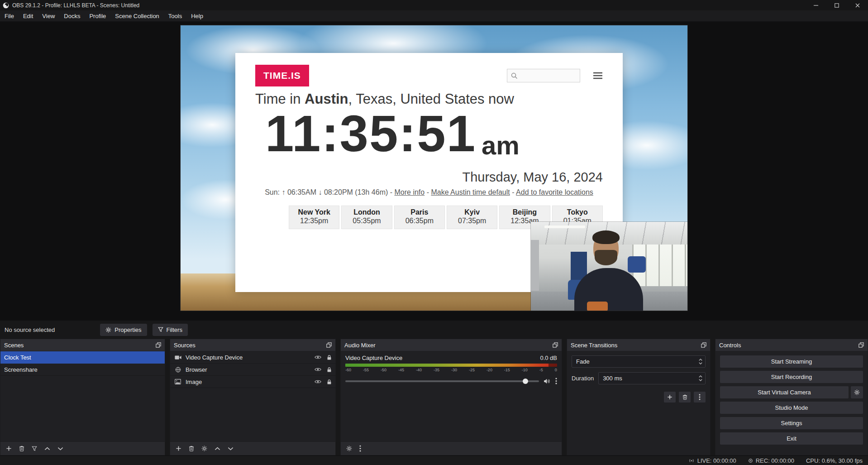 This screenshot has height=465, width=868. Describe the element at coordinates (28, 16) in the screenshot. I see `menu-edit: Edit` at that location.